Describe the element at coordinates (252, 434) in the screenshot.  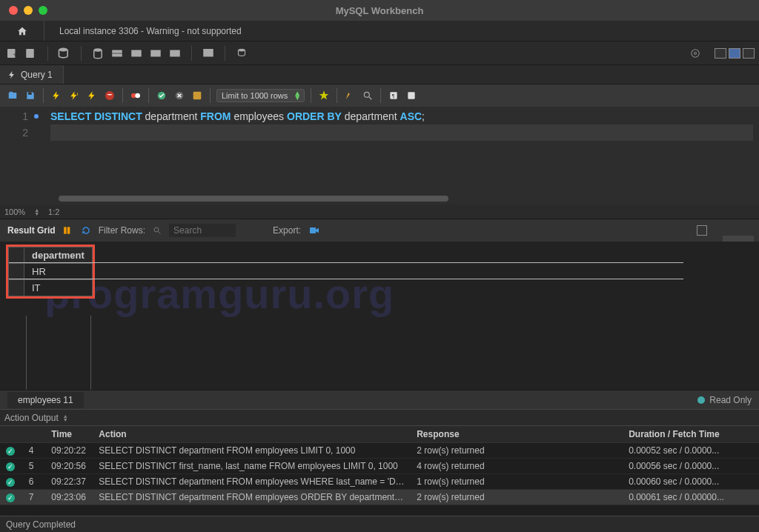
I see `column-header-action: Action` at that location.